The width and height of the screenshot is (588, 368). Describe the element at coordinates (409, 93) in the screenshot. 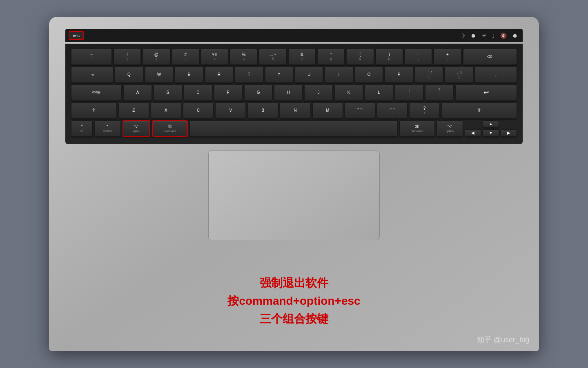

I see `key-semicolon: :;` at that location.